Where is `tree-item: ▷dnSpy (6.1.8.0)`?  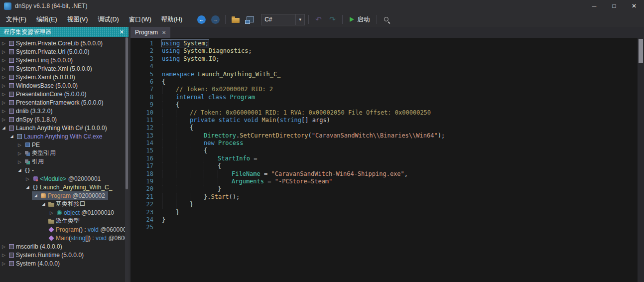 tree-item: ▷dnSpy (6.1.8.0) is located at coordinates (30, 120).